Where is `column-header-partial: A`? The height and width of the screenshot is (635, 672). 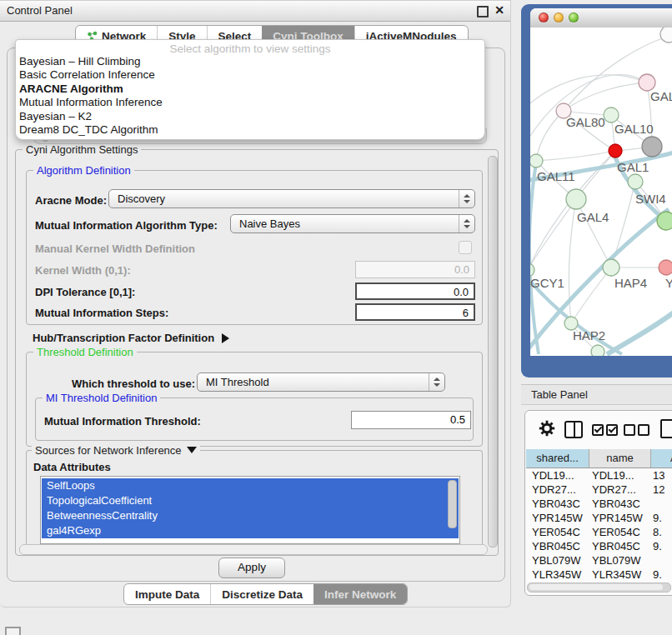
column-header-partial: A is located at coordinates (662, 458).